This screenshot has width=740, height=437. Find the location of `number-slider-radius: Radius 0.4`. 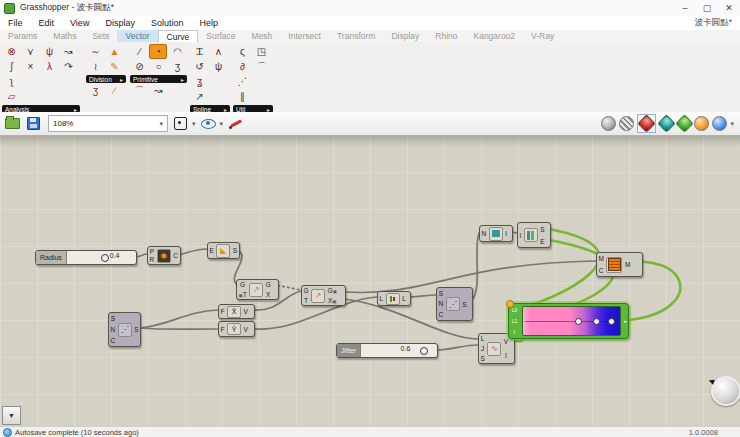

number-slider-radius: Radius 0.4 is located at coordinates (86, 258).